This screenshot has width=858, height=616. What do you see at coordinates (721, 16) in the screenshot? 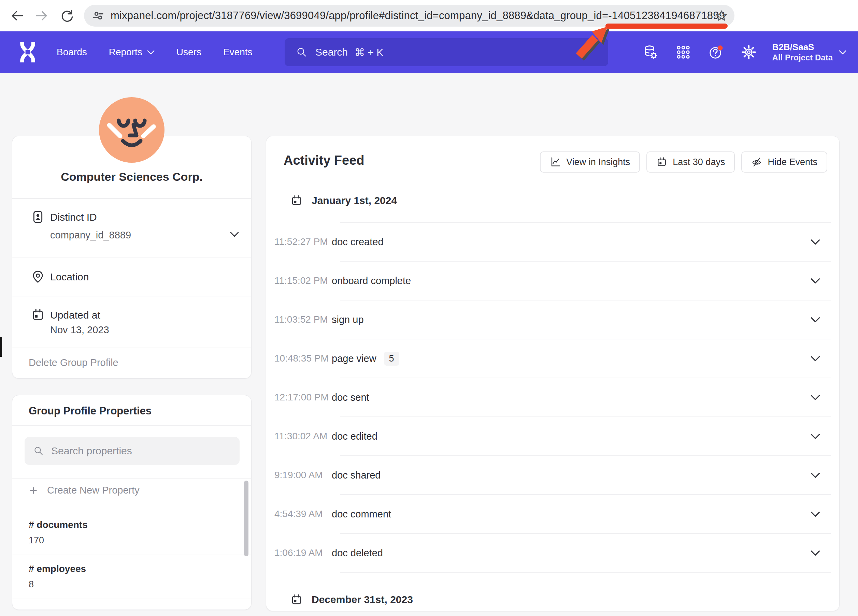
I see `bookmark-star-icon` at bounding box center [721, 16].